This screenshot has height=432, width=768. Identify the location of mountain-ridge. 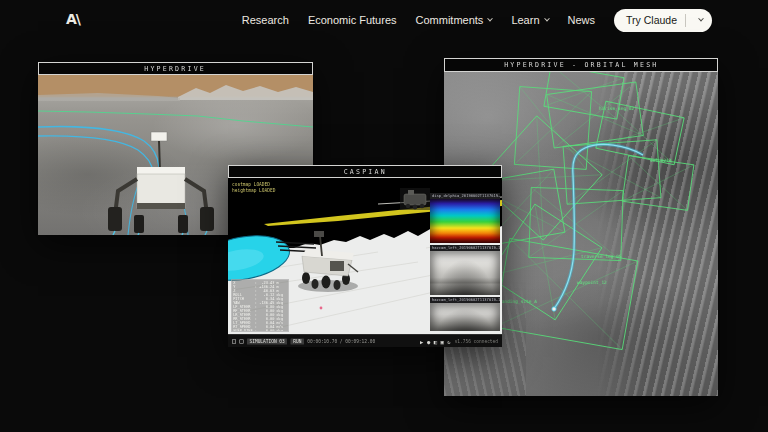
(246, 92).